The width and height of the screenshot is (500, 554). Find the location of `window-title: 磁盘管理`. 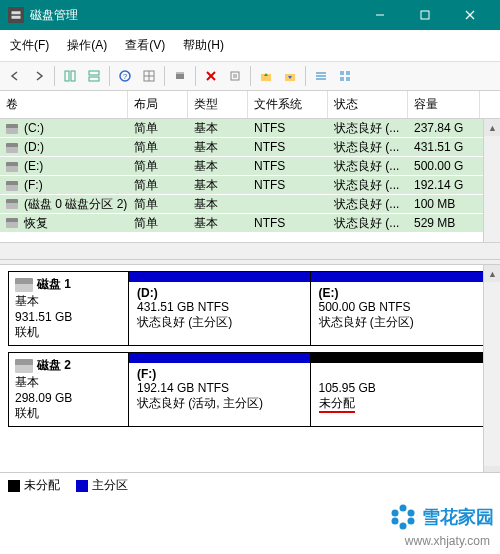

window-title: 磁盘管理 is located at coordinates (194, 16).